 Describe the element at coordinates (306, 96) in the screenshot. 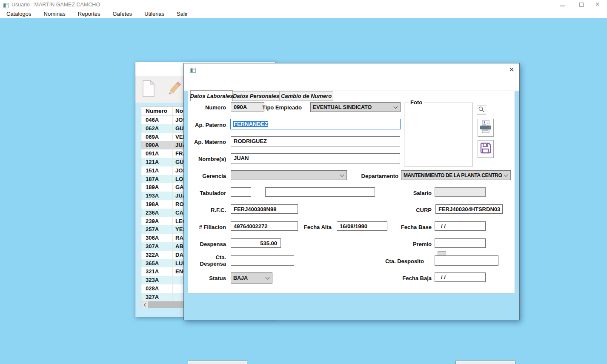

I see `tab-cambio-de-numero: Cambio de Numero` at that location.